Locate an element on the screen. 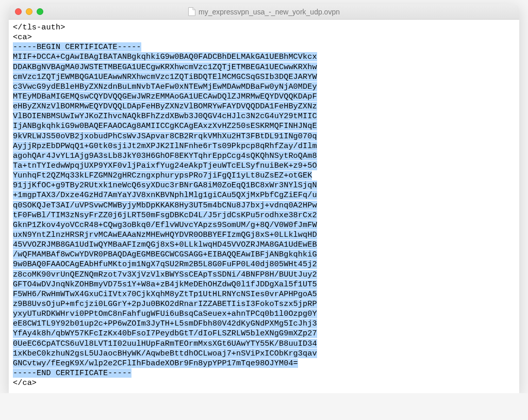 Image resolution: width=528 pixels, height=420 pixels. document-icon is located at coordinates (192, 11).